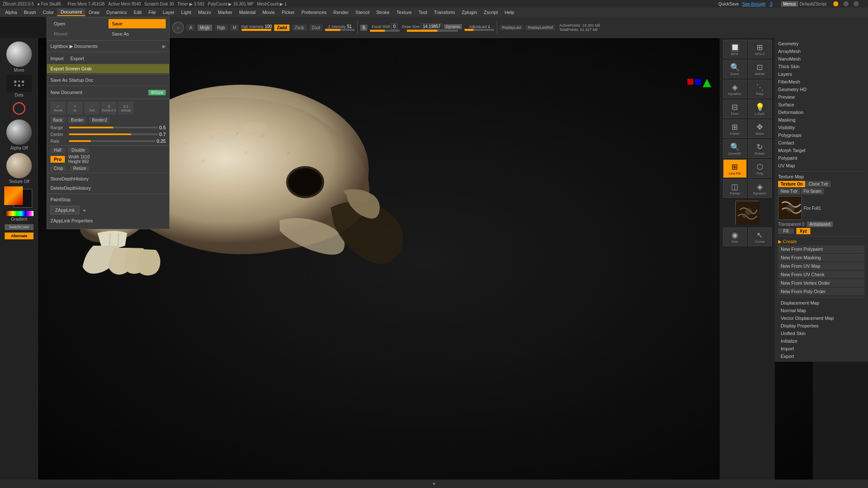 Image resolution: width=868 pixels, height=488 pixels. What do you see at coordinates (786, 231) in the screenshot?
I see `fill-button: Fill` at bounding box center [786, 231].